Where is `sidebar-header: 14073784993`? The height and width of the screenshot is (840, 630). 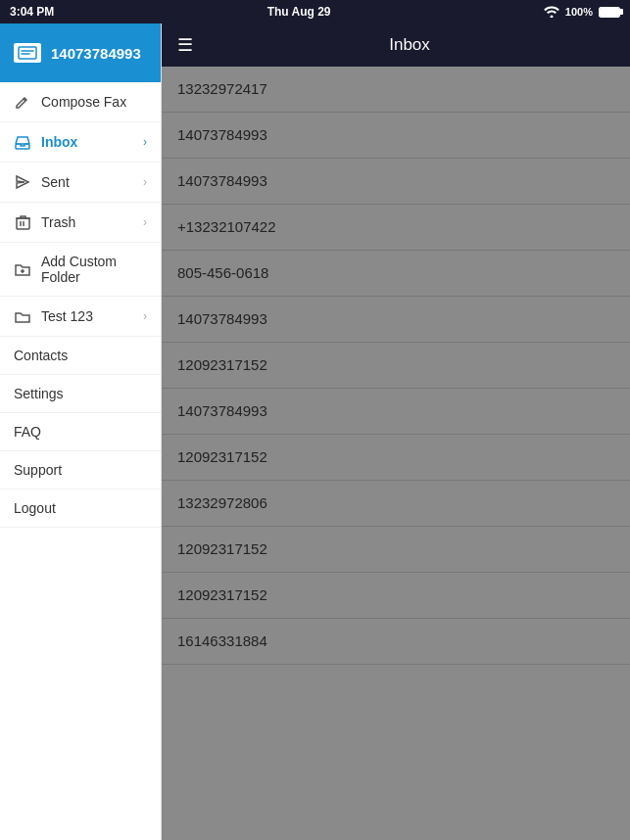 sidebar-header: 14073784993 is located at coordinates (80, 53).